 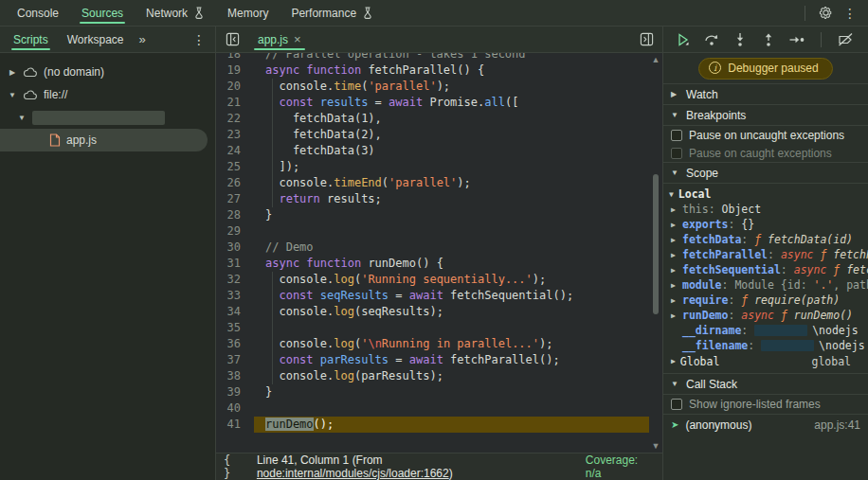 I want to click on tab-network: Network, so click(x=175, y=13).